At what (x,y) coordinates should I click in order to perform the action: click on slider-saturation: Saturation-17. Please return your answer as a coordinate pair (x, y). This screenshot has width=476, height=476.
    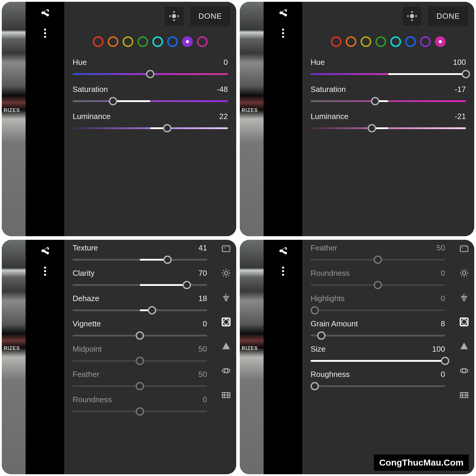
    Looking at the image, I should click on (388, 95).